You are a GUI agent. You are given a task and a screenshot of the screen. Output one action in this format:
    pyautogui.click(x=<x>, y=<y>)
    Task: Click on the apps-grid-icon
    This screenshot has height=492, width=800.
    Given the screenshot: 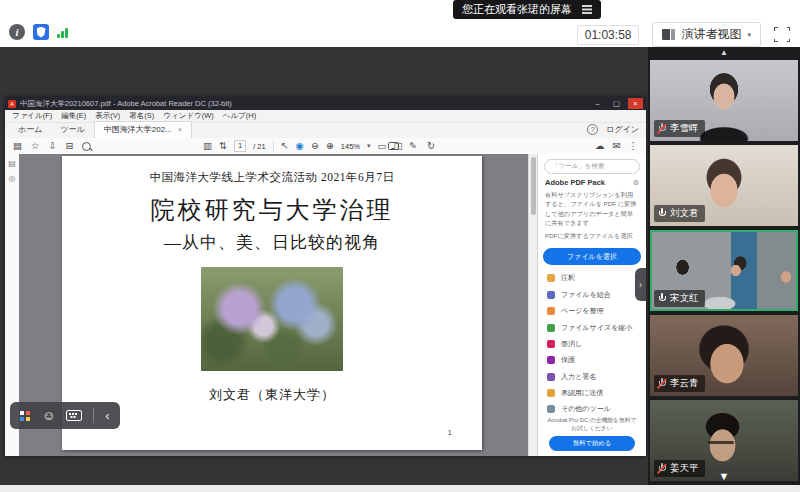 What is the action you would take?
    pyautogui.click(x=22, y=413)
    